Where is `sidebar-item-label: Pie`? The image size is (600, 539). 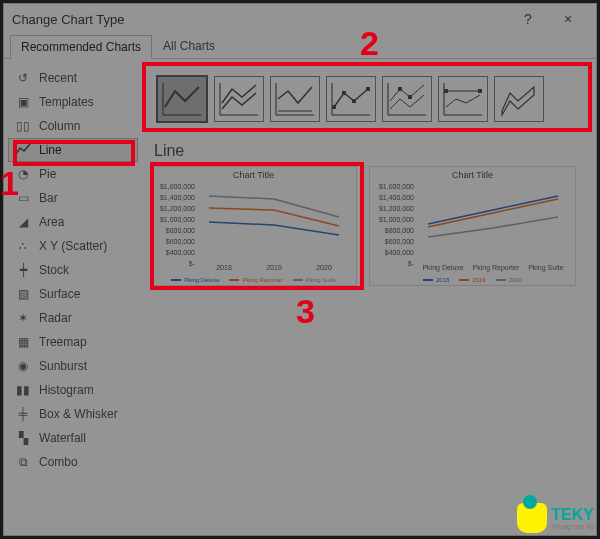
sidebar-item-label: Pie is located at coordinates (48, 174).